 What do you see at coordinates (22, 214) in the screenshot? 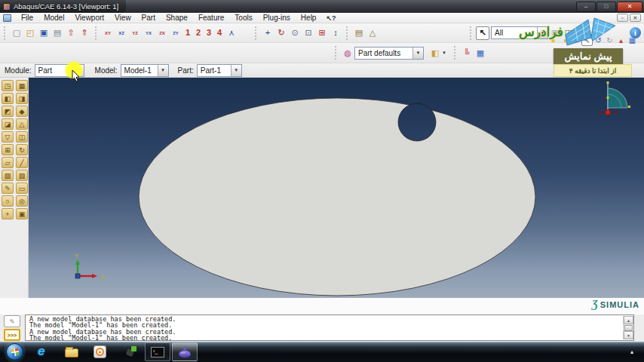
I see `query-icon: ▣` at bounding box center [22, 214].